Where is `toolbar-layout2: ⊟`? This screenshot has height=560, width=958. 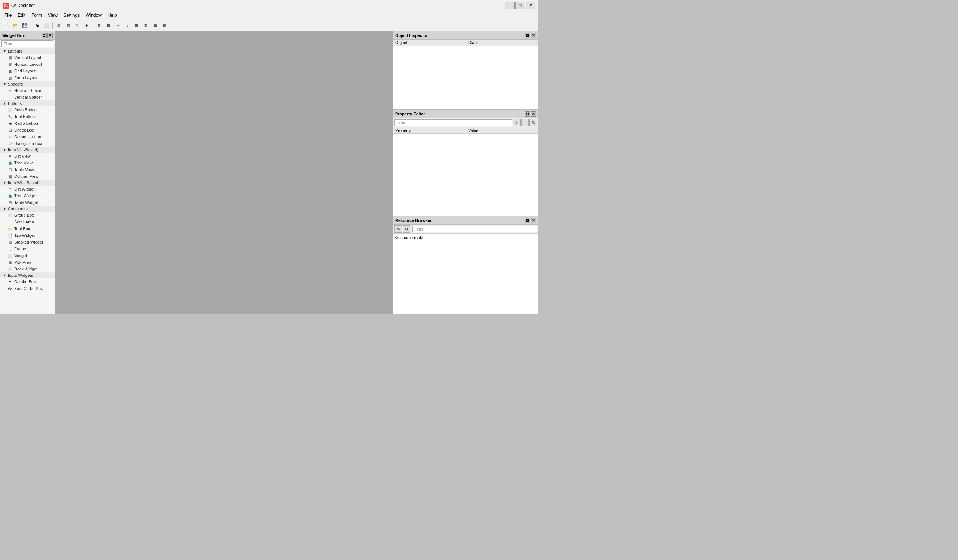 toolbar-layout2: ⊟ is located at coordinates (108, 25).